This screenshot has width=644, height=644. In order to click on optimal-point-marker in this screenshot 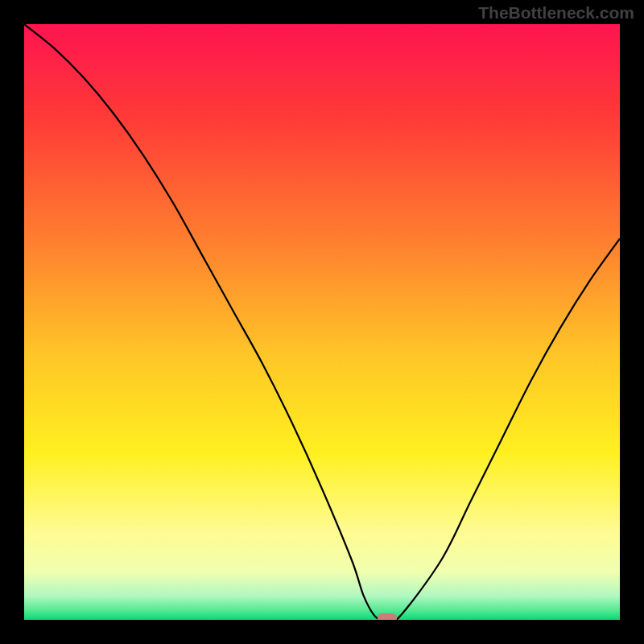, I will do `click(387, 617)`.